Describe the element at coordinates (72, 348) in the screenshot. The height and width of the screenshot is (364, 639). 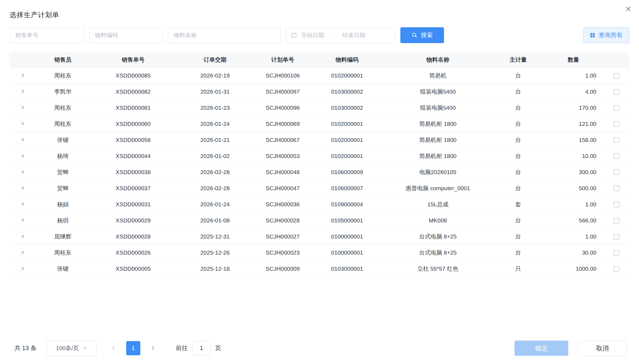
I see `page-size-select: 100条/页` at that location.